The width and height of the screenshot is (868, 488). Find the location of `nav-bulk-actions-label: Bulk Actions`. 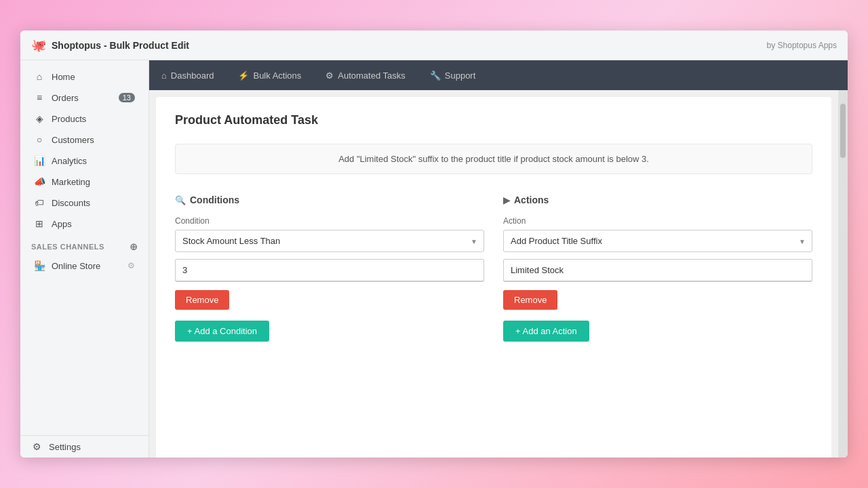

nav-bulk-actions-label: Bulk Actions is located at coordinates (277, 76).